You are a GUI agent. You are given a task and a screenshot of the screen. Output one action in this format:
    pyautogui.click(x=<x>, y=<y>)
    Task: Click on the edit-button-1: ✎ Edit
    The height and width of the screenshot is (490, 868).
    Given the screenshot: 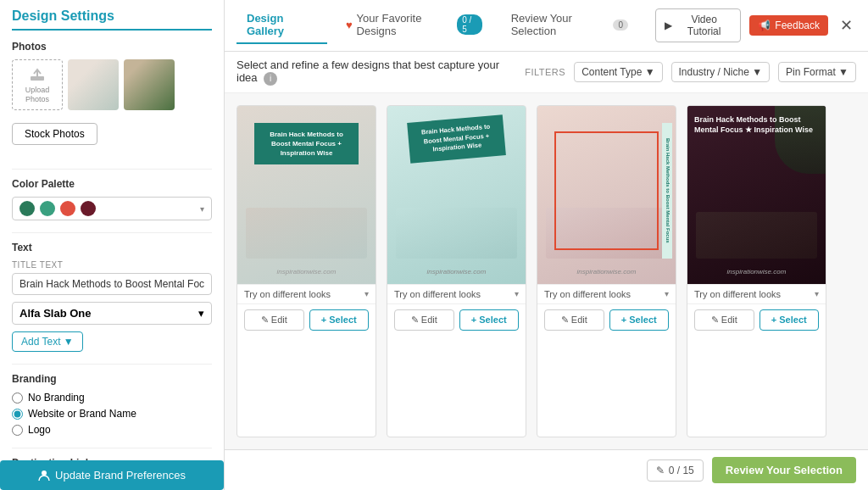 What is the action you would take?
    pyautogui.click(x=275, y=320)
    